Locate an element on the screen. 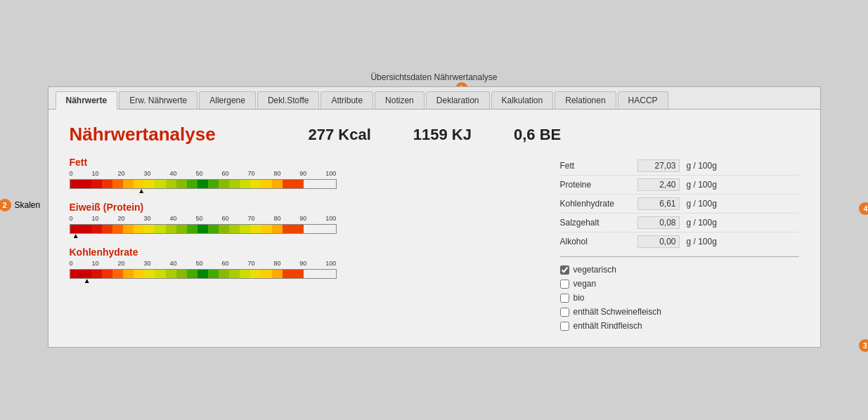 The width and height of the screenshot is (868, 420). tab-haccp: HACCP is located at coordinates (643, 100).